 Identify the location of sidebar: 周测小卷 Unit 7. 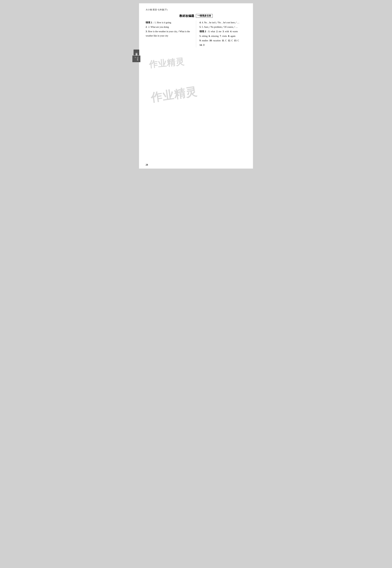
(136, 56).